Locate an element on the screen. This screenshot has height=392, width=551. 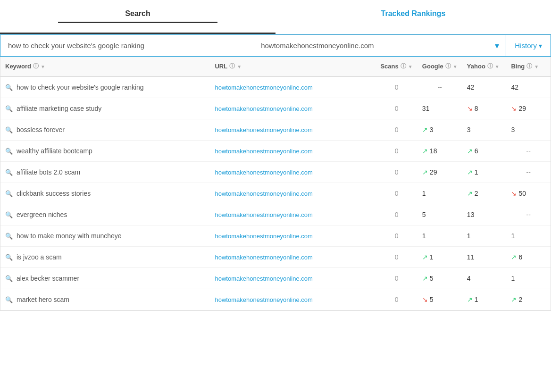
domain-selector: howtomakehonestmoneyonline.com ▾ is located at coordinates (380, 45).